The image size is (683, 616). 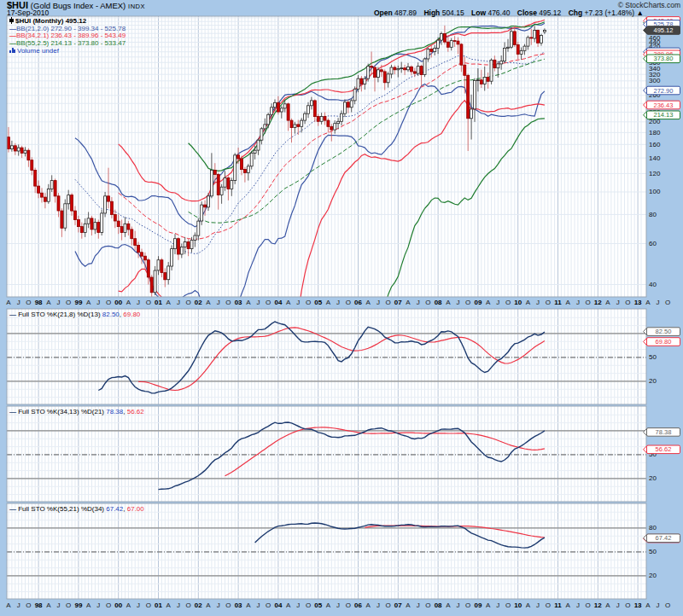 I want to click on svg-text: 01, so click(x=159, y=302).